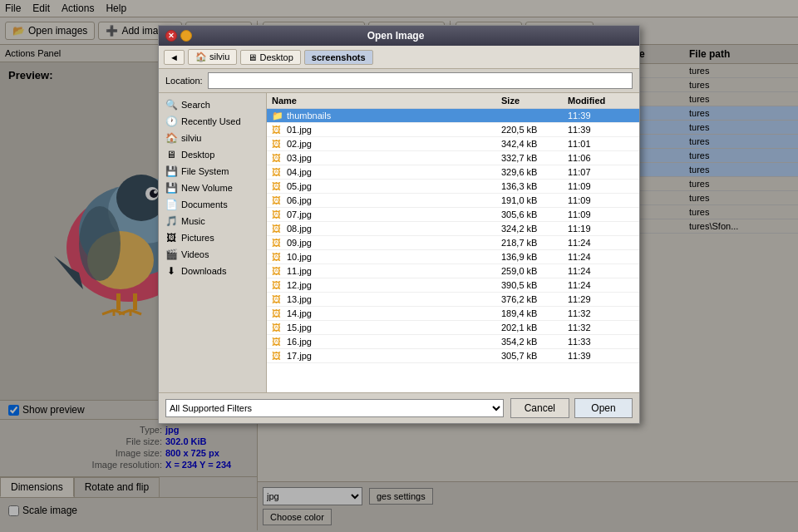 This screenshot has width=798, height=532. What do you see at coordinates (387, 186) in the screenshot?
I see `file-name: 🖼 05.jpg` at bounding box center [387, 186].